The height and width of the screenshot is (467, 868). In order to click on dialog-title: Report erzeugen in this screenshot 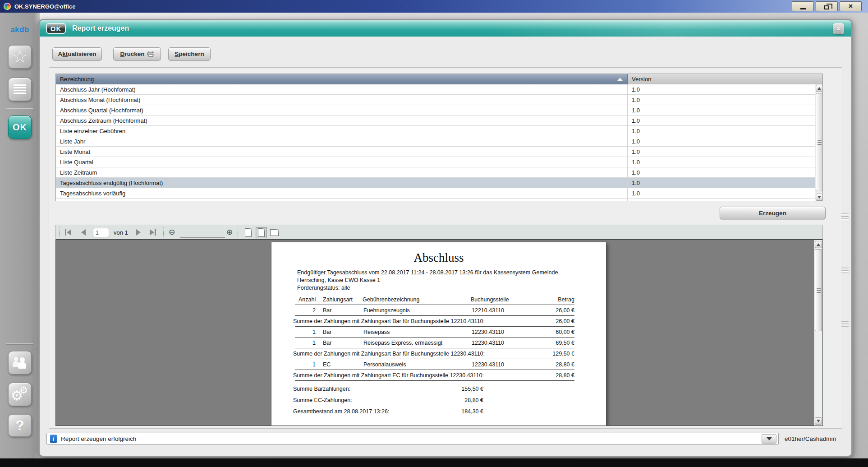, I will do `click(101, 28)`.